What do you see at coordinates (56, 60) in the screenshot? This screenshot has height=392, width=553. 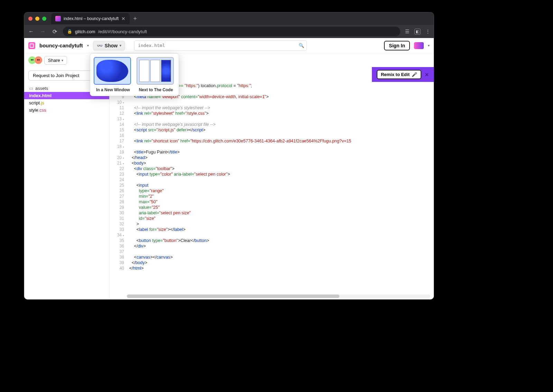 I see `share-button: Share▾` at bounding box center [56, 60].